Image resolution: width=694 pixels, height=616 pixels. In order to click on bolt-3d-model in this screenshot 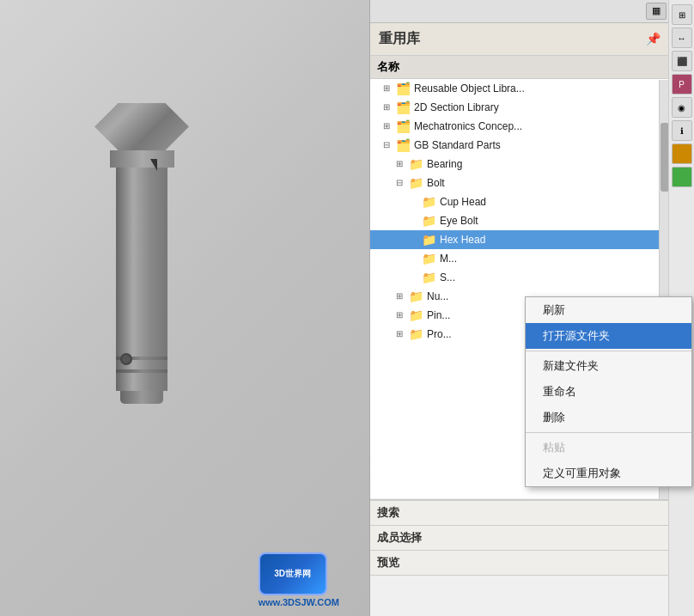, I will do `click(142, 253)`.